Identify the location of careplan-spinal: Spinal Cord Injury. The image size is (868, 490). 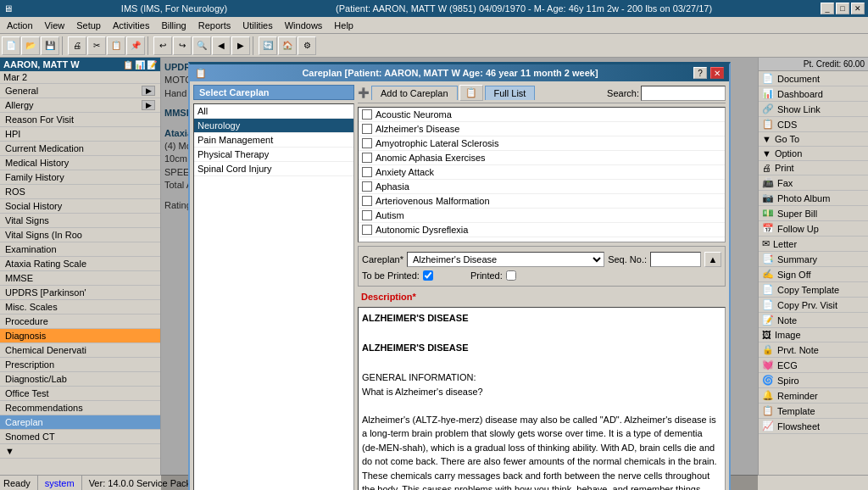
(274, 170).